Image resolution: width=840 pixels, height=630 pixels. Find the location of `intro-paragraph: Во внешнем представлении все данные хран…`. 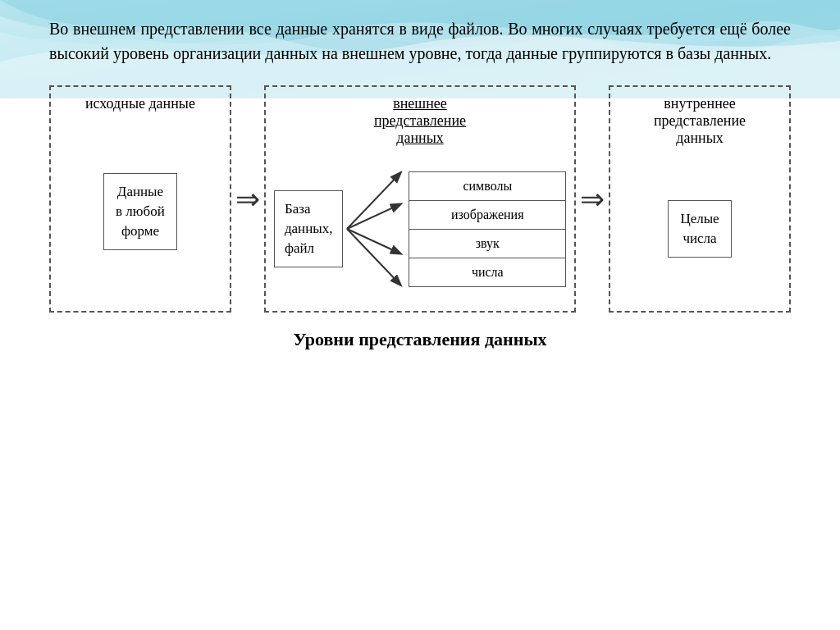

intro-paragraph: Во внешнем представлении все данные хран… is located at coordinates (420, 41).